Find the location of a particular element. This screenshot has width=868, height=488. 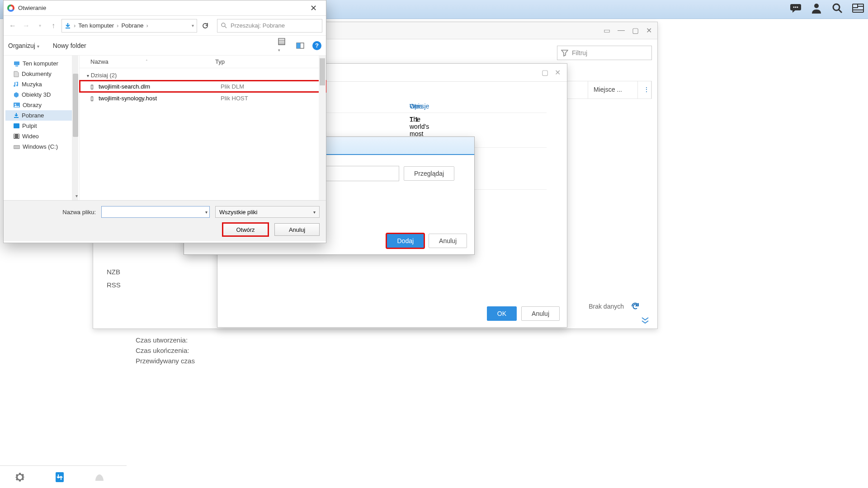

view-mode-icon: ▾ is located at coordinates (283, 46).